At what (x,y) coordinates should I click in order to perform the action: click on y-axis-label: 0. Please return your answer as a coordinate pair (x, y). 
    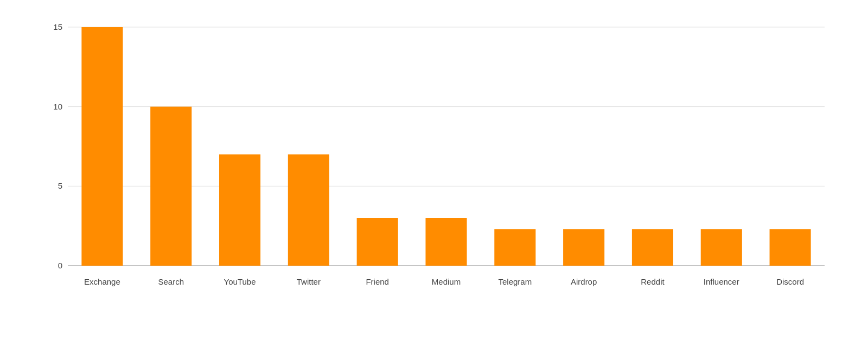
    Looking at the image, I should click on (60, 266).